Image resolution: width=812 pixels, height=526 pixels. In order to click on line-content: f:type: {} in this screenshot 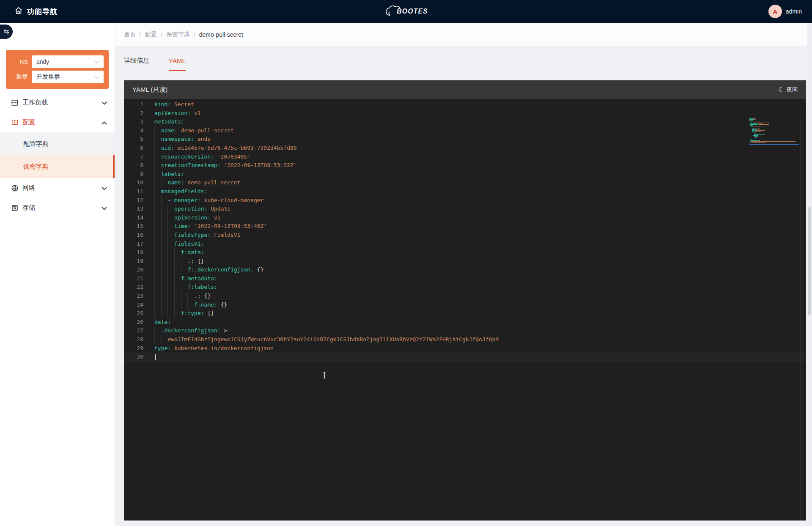, I will do `click(184, 314)`.